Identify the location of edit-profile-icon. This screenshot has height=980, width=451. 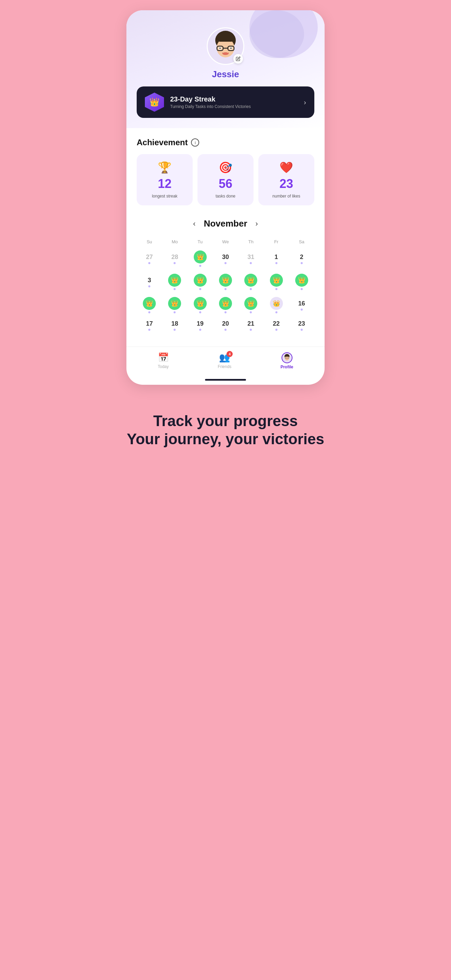
(238, 59).